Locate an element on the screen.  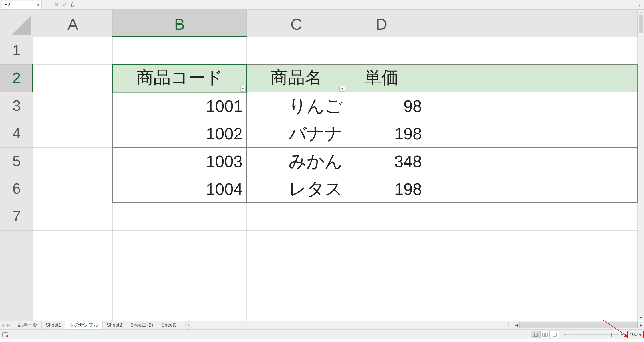
status-bar: − + 400% is located at coordinates (322, 335).